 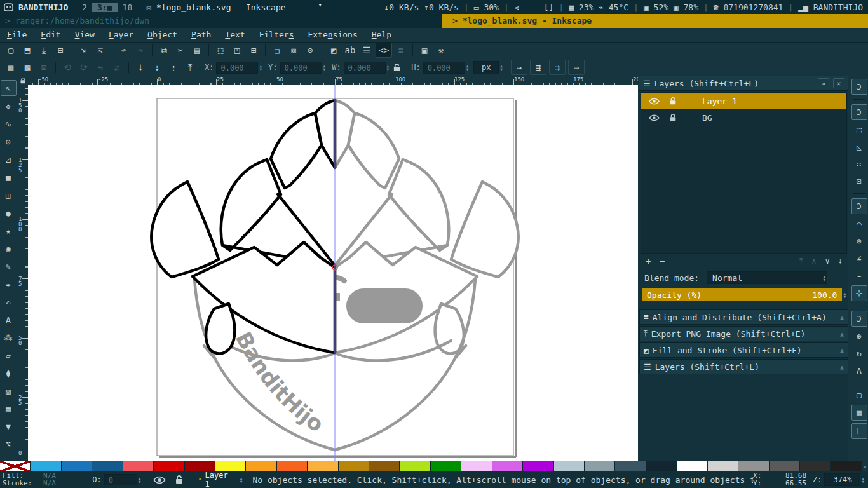 I want to click on swatch-purple, so click(x=538, y=466).